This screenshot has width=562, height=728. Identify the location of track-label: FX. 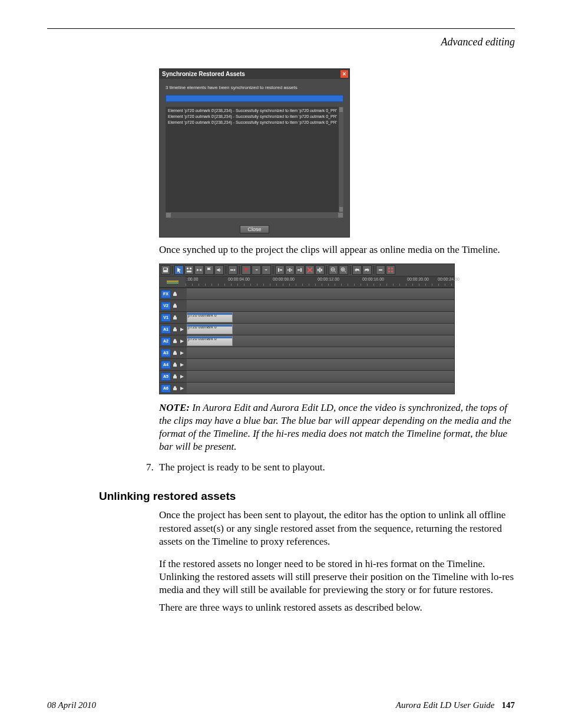
(166, 294).